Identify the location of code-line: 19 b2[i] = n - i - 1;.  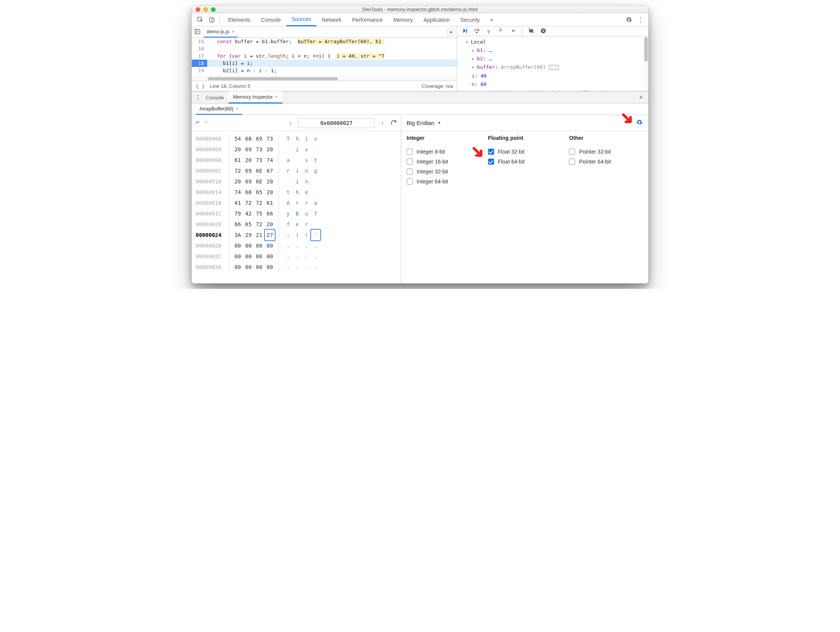
(324, 70).